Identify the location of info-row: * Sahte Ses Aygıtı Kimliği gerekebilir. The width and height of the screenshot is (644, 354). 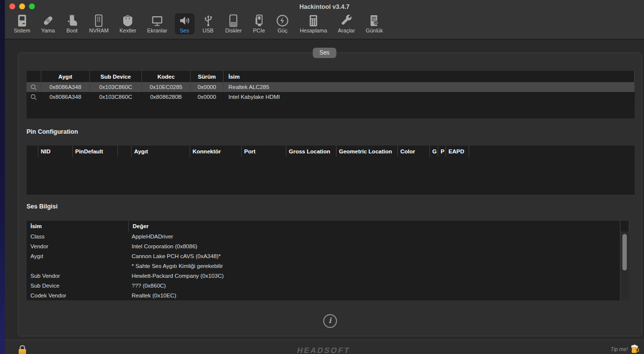
(328, 266).